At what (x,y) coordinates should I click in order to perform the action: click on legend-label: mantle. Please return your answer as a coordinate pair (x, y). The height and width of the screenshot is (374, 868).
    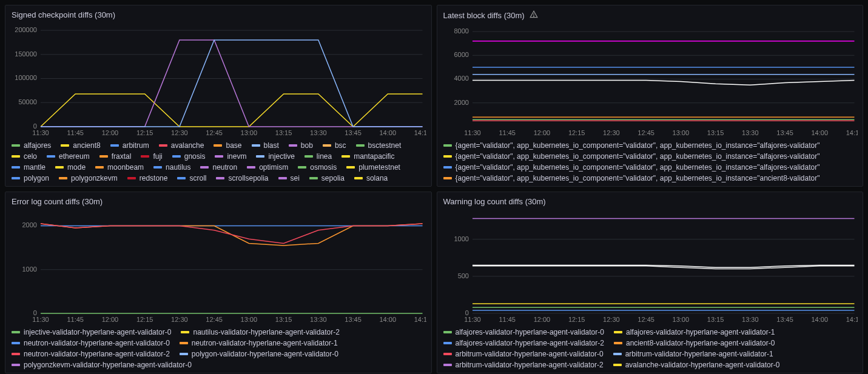
    Looking at the image, I should click on (35, 167).